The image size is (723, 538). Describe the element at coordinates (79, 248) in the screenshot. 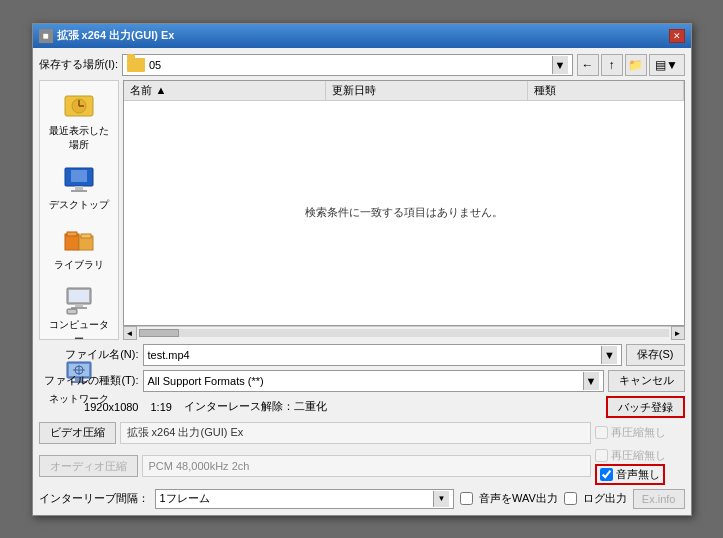

I see `sidebar-item-library: ライブラリ` at that location.